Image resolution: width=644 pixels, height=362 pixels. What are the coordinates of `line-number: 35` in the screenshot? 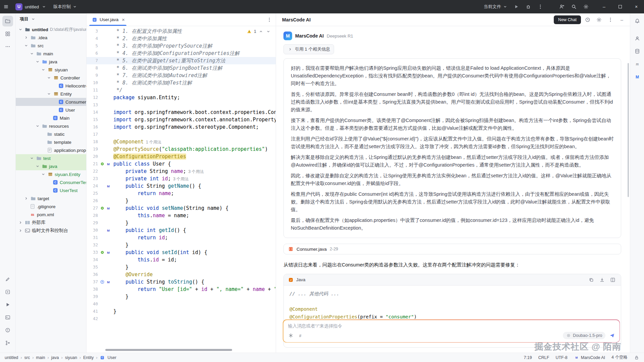 It's located at (92, 267).